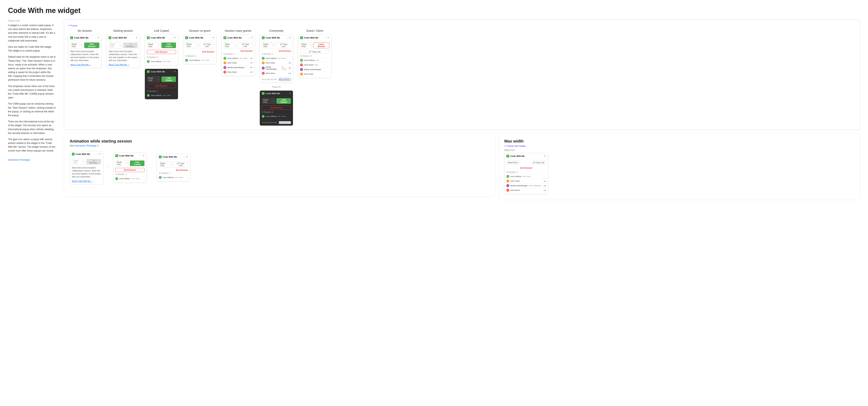  What do you see at coordinates (285, 80) in the screenshot?
I see `buy-licence-button: Buy Licence...` at bounding box center [285, 80].